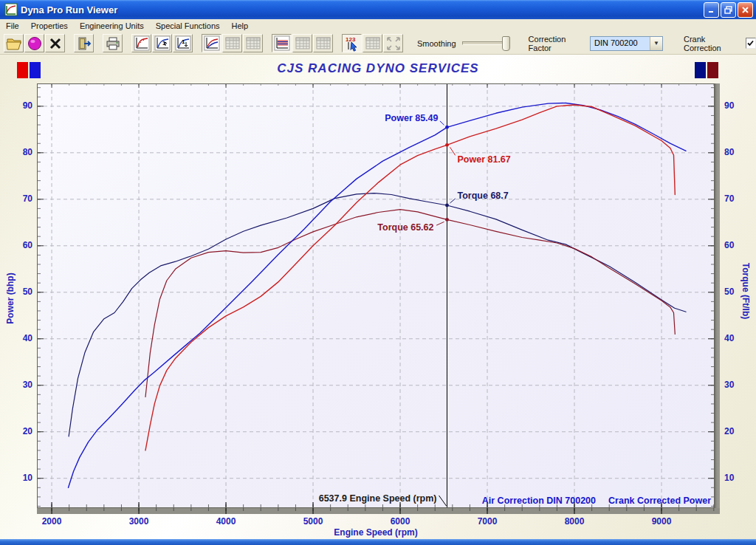 The width and height of the screenshot is (756, 545). I want to click on cursor123-icon: 123, so click(352, 44).